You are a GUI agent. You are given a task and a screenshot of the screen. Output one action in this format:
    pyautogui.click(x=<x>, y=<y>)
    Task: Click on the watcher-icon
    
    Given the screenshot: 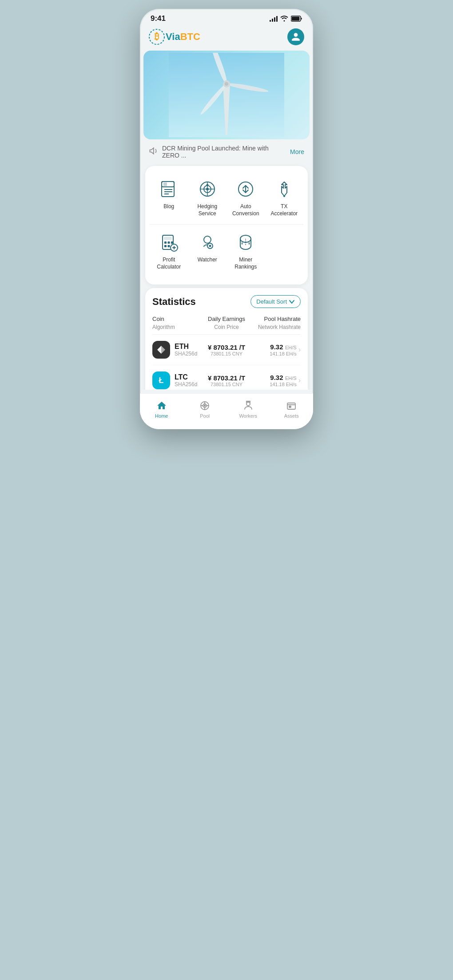 What is the action you would take?
    pyautogui.click(x=207, y=242)
    